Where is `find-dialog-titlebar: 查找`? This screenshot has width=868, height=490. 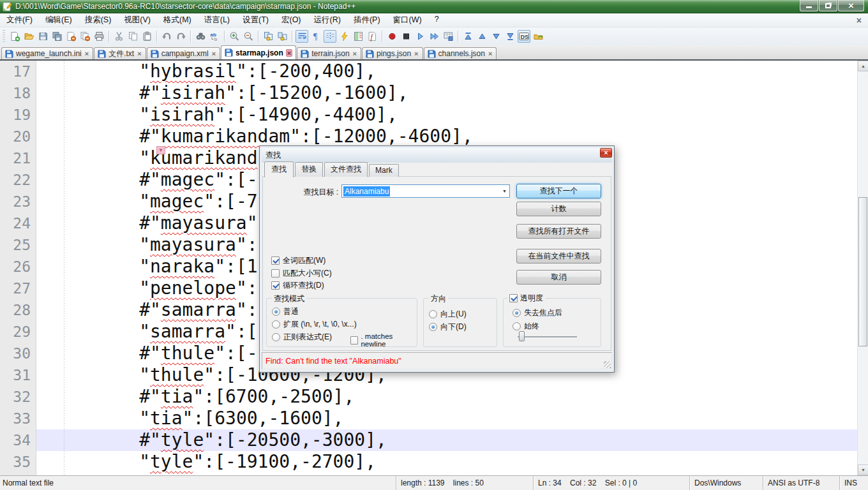
find-dialog-titlebar: 查找 is located at coordinates (437, 156).